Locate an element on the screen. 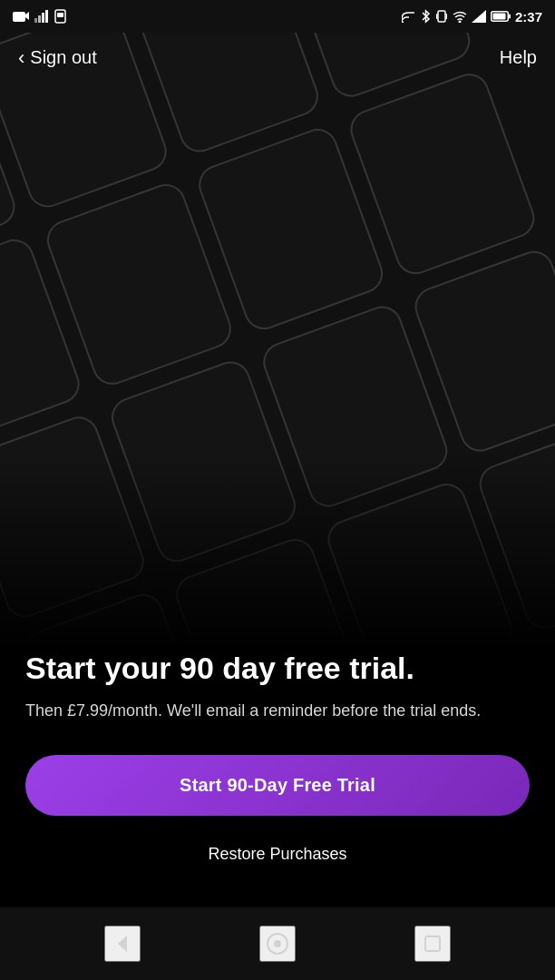 The width and height of the screenshot is (555, 980). vibrate-icon is located at coordinates (442, 16).